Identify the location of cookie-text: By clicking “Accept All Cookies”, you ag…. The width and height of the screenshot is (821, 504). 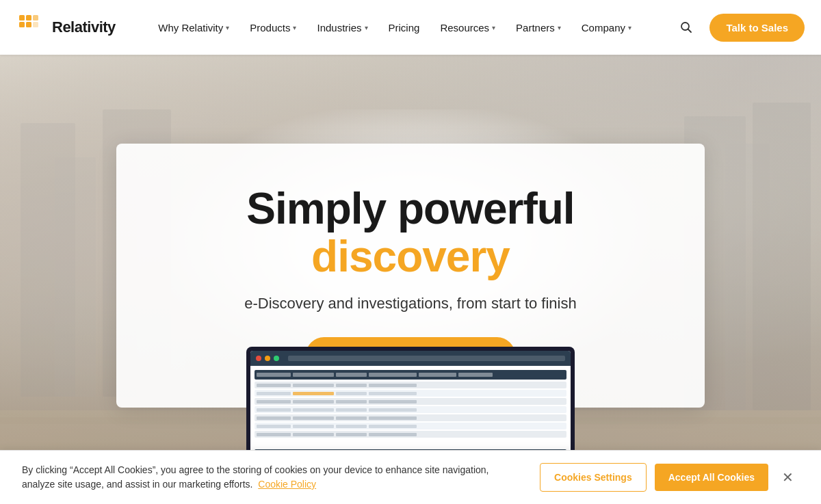
(272, 477).